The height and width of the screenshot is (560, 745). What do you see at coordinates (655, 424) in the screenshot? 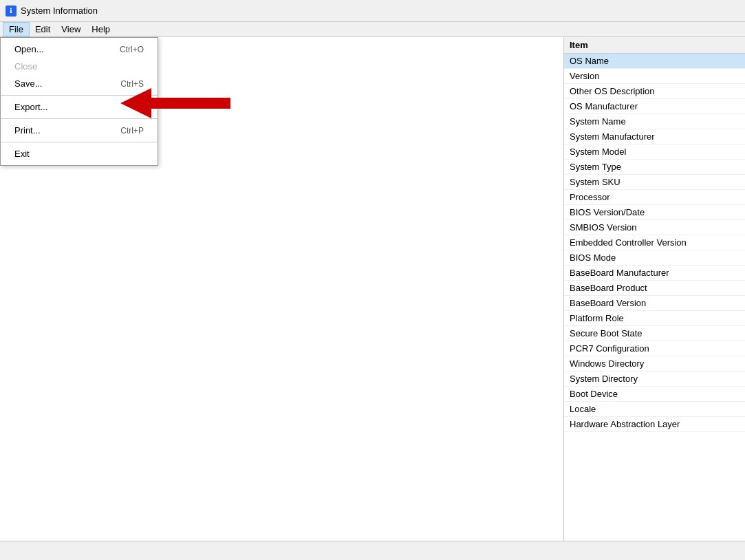
I see `right-pane-row-hardware-abstraction-layer: Hardware Abstraction Layer` at bounding box center [655, 424].